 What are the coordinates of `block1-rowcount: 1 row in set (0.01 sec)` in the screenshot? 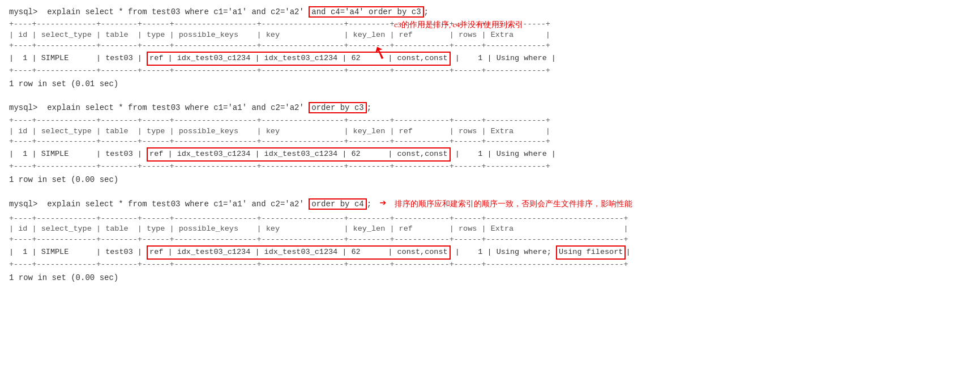 It's located at (490, 84).